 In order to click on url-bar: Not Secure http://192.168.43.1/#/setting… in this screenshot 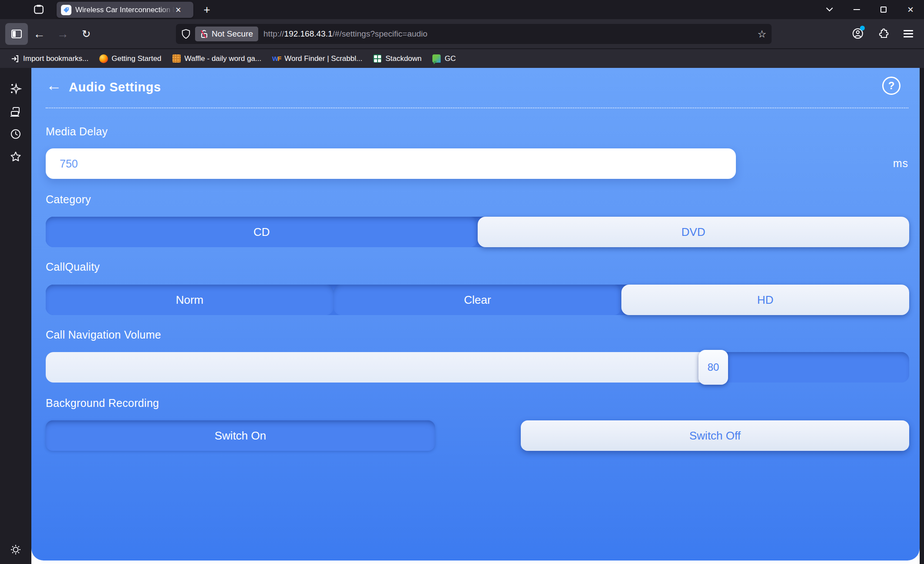, I will do `click(474, 34)`.